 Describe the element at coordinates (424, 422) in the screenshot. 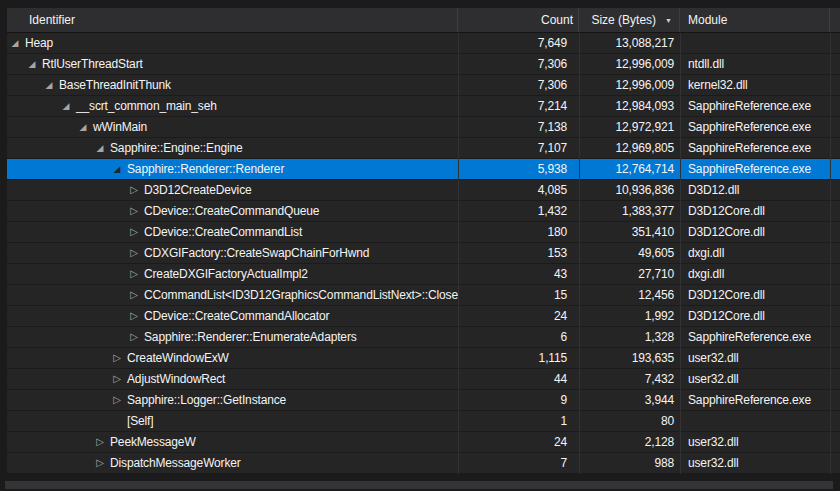

I see `table-row: [Self] 1 80` at that location.